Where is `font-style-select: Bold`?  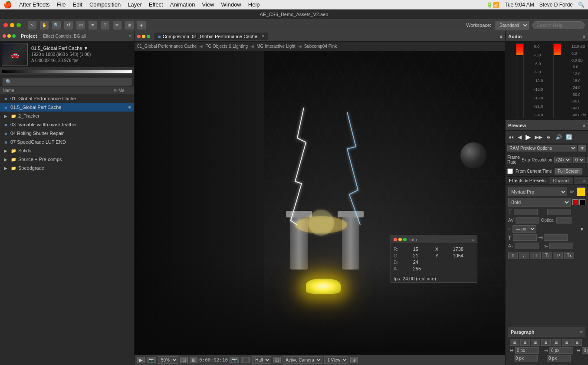 font-style-select: Bold is located at coordinates (539, 202).